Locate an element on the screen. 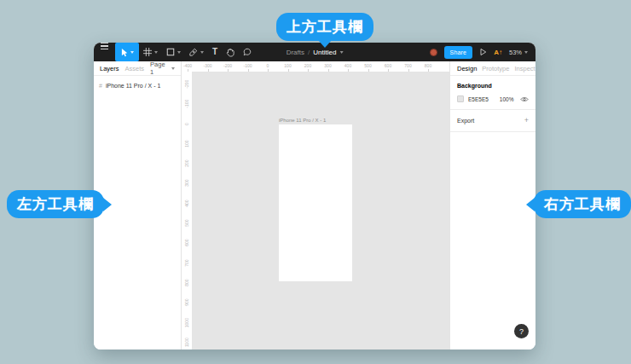  page-selector-label: Page 1 is located at coordinates (159, 68).